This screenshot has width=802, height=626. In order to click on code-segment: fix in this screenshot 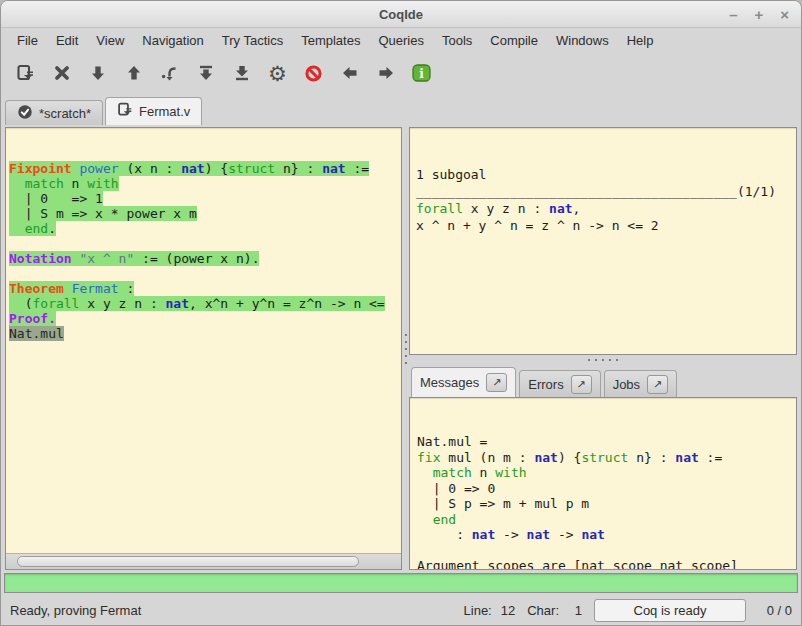, I will do `click(428, 458)`.